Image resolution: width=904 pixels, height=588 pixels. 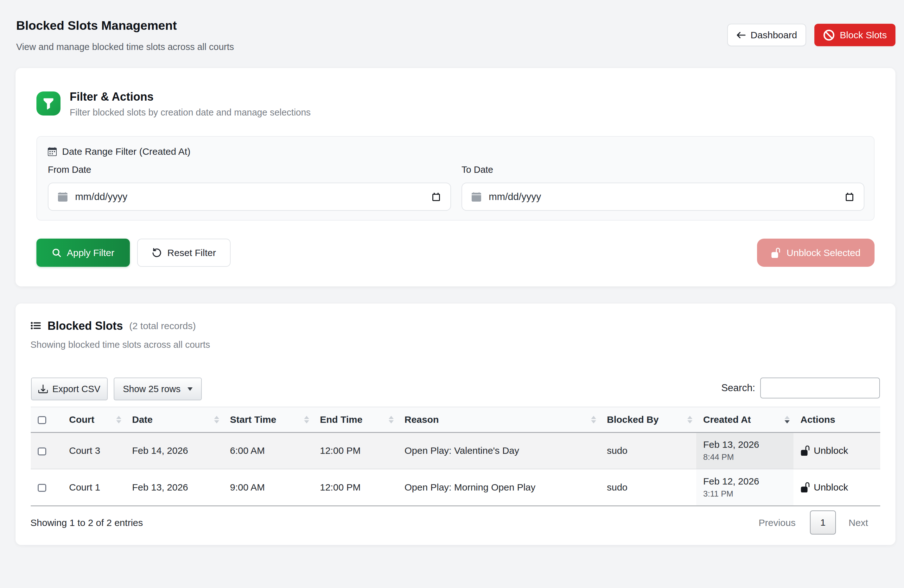 I want to click on entries-summary: Showing 1 to 2 of 2 entries, so click(x=87, y=523).